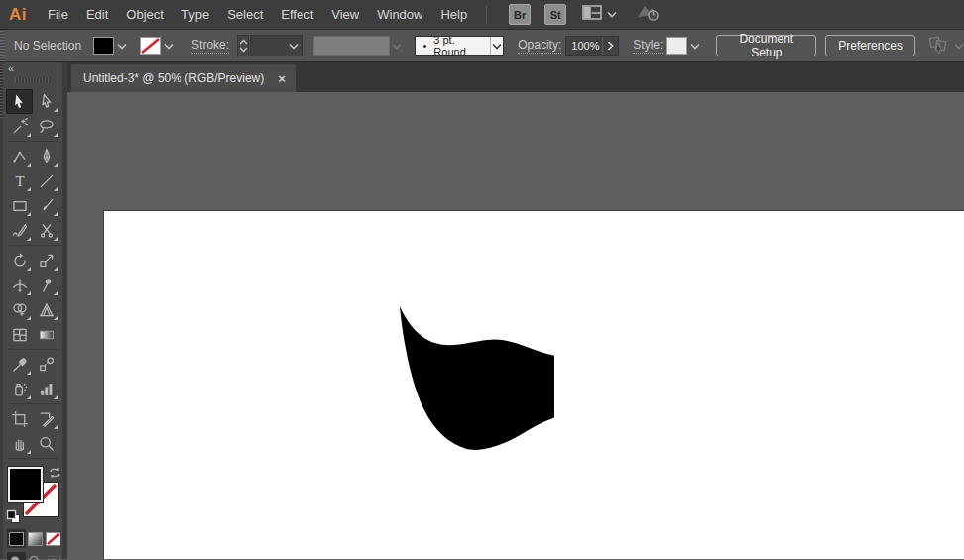 The image size is (964, 560). What do you see at coordinates (145, 14) in the screenshot?
I see `menu-item-object: Object` at bounding box center [145, 14].